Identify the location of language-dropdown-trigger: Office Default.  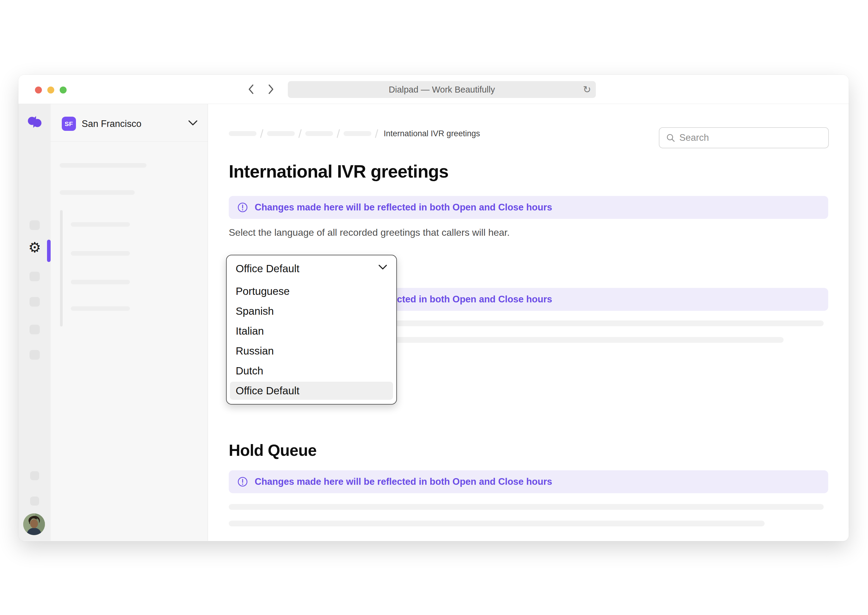
(312, 269).